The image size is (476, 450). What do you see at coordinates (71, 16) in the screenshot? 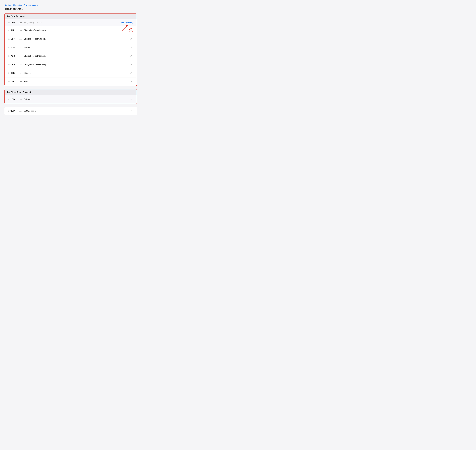
I see `card-payments-header: For Card Payments` at bounding box center [71, 16].